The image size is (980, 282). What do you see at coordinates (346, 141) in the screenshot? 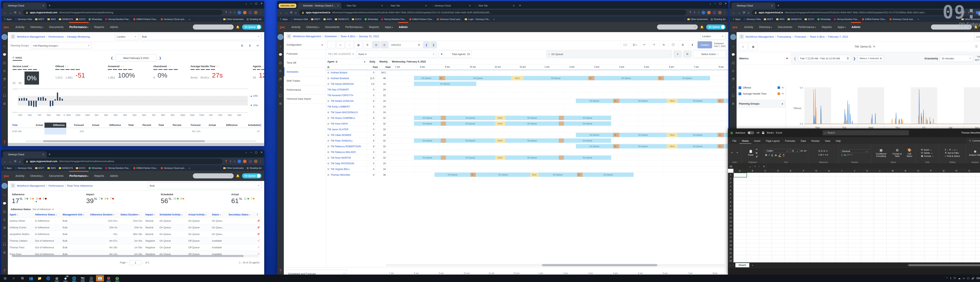
I see `agent-name-cell: ⊞TW Peter RANDALL` at bounding box center [346, 141].